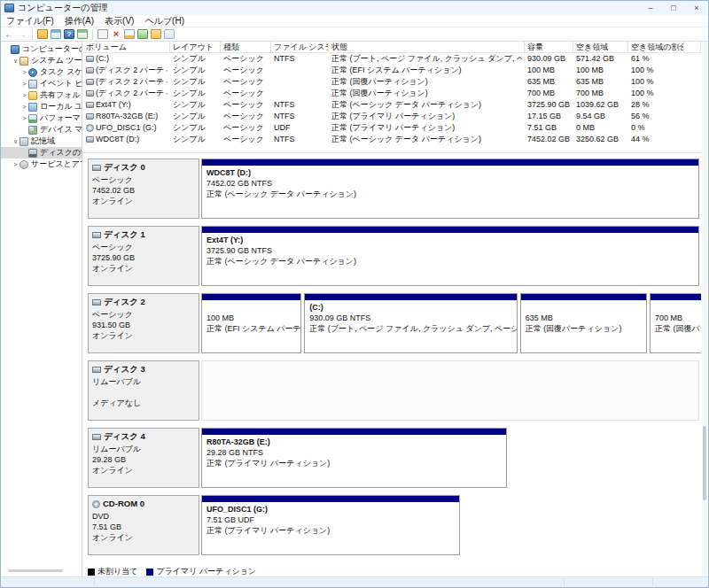 The height and width of the screenshot is (588, 709). What do you see at coordinates (331, 525) in the screenshot?
I see `partition: UFO_DISC1 (G:)7.51 GB UDF正常 (プライマリ パーティシ…` at bounding box center [331, 525].